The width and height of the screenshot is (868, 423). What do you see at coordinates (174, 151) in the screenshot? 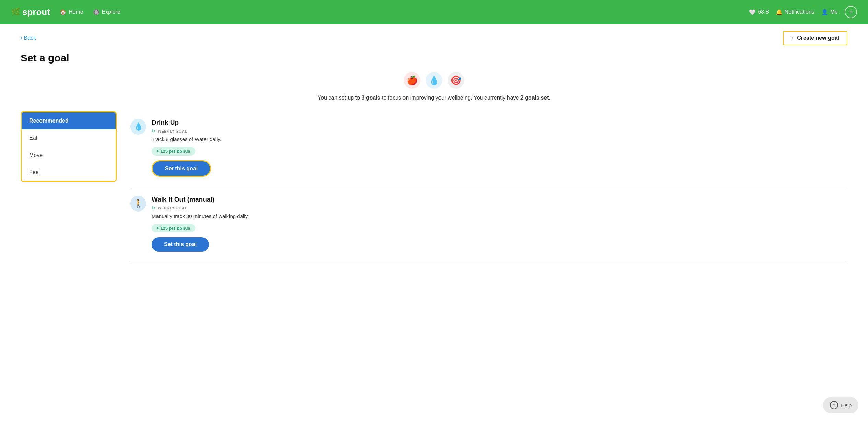
I see `drink-up-bonus: + 125 pts bonus` at bounding box center [174, 151].